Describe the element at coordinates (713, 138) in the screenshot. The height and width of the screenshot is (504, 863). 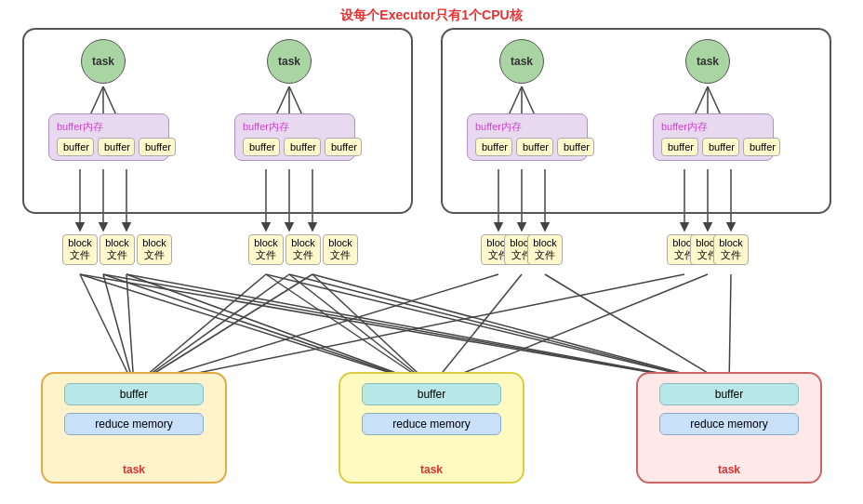
I see `buffer-mem-box-4: buffer内存 buffer buffer buffer` at that location.